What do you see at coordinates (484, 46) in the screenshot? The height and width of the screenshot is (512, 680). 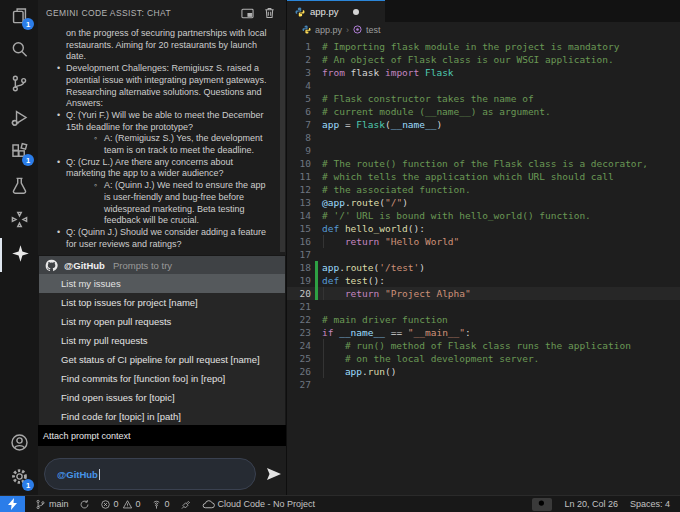 I see `code-line: 1# Importing flask module in the project…` at bounding box center [484, 46].